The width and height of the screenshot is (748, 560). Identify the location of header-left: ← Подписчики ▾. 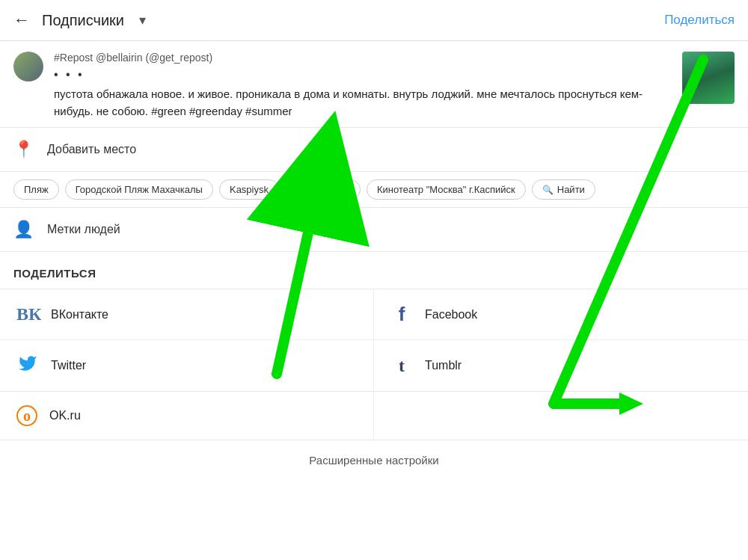
(79, 20).